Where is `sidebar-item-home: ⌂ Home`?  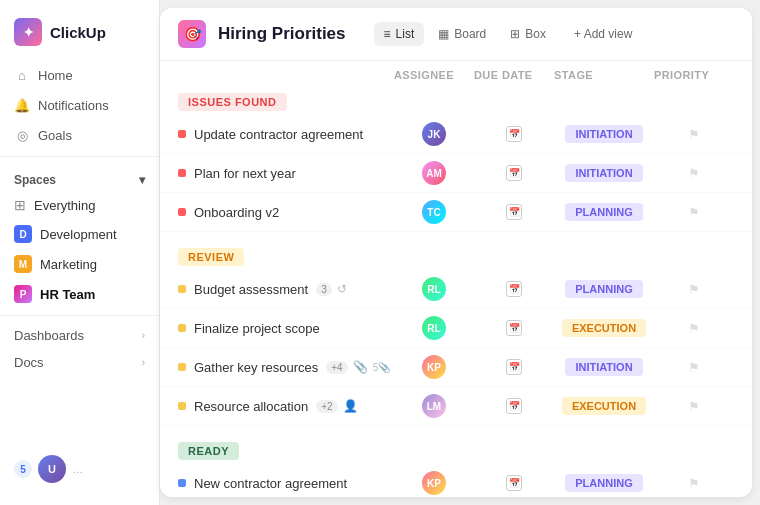
sidebar-item-home: ⌂ Home is located at coordinates (80, 75).